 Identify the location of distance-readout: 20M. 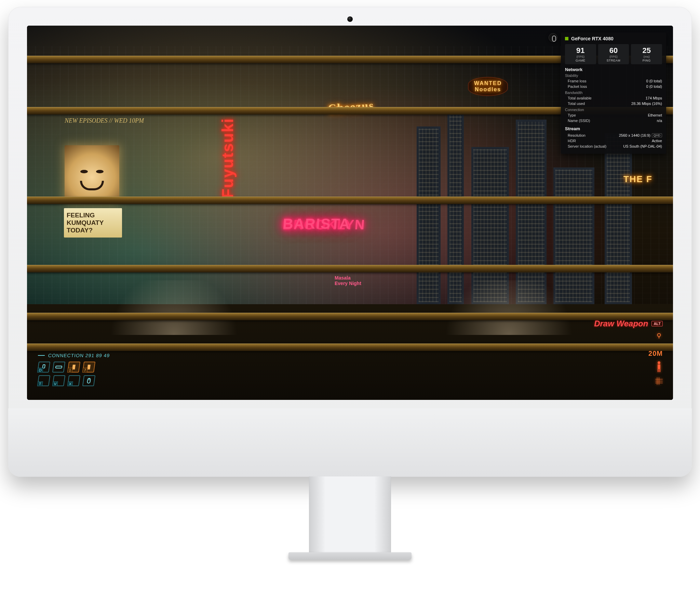
(656, 353).